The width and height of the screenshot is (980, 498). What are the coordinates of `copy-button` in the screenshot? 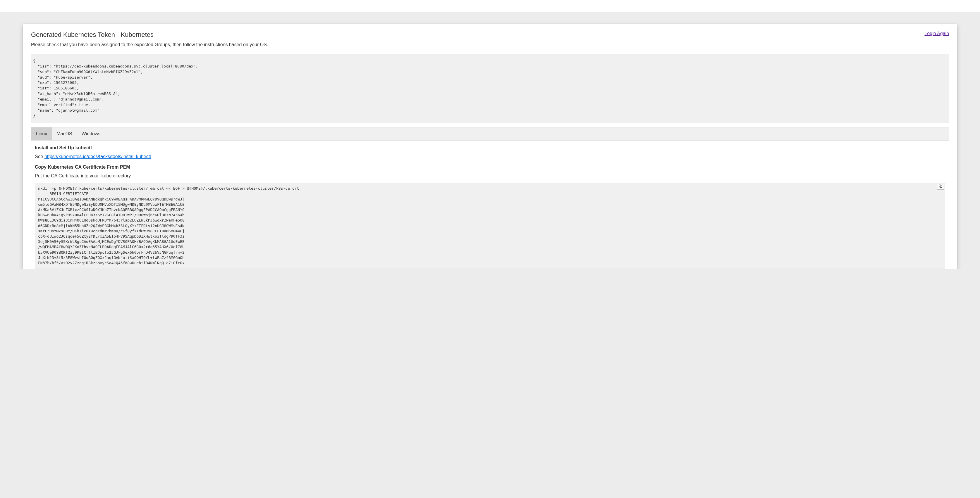 It's located at (940, 187).